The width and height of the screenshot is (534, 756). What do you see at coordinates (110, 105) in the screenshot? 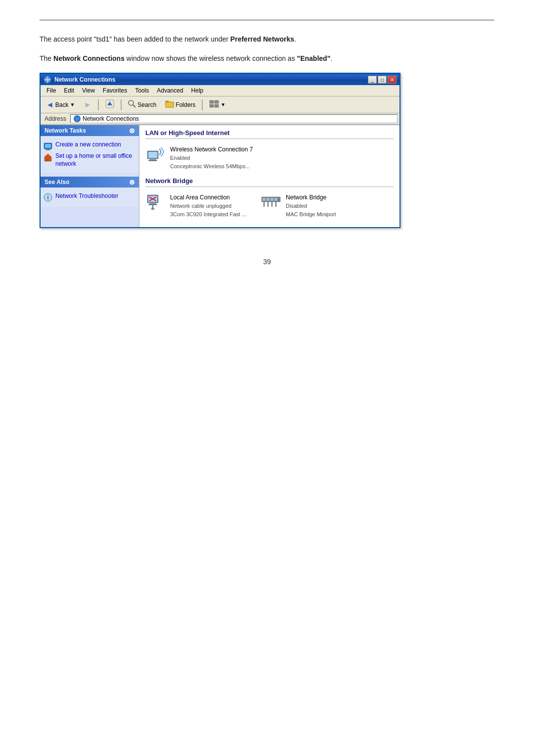
I see `up-button` at bounding box center [110, 105].